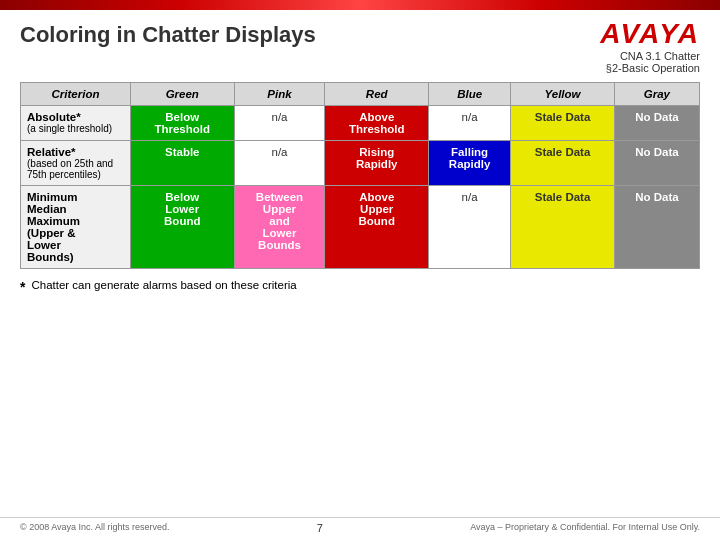 Image resolution: width=720 pixels, height=540 pixels. What do you see at coordinates (563, 94) in the screenshot?
I see `col-header-yellow: Yellow` at bounding box center [563, 94].